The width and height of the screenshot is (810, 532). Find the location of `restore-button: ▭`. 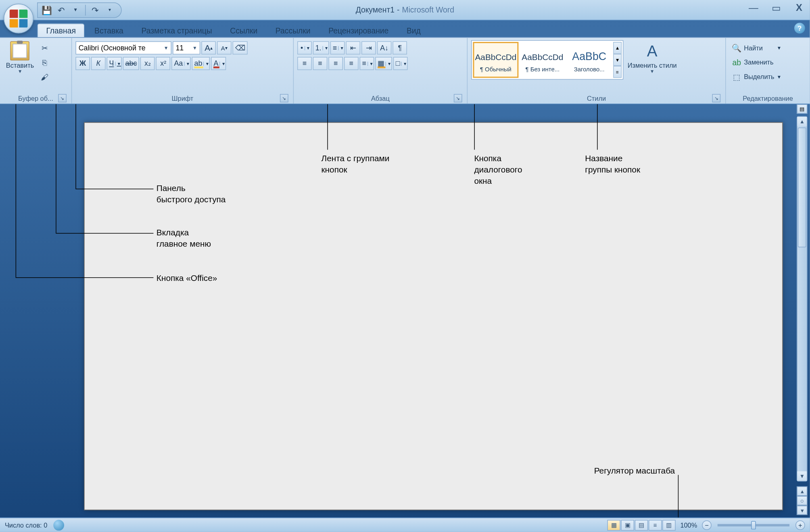

restore-button: ▭ is located at coordinates (777, 8).